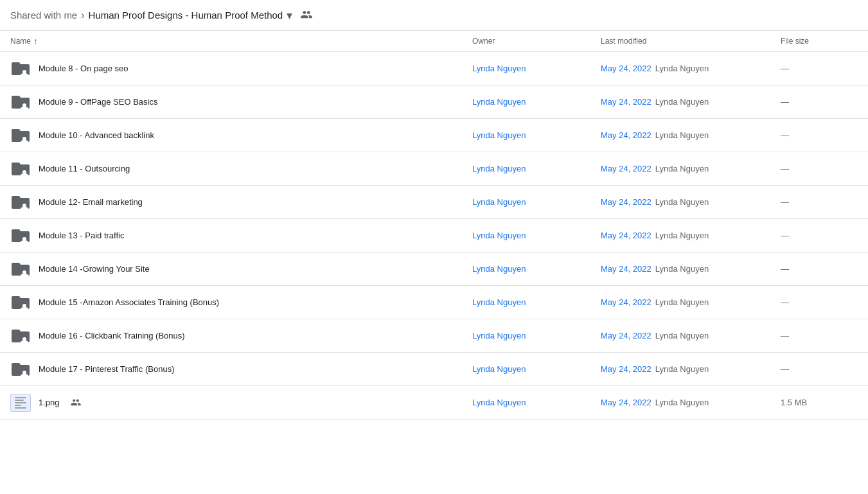  I want to click on shared-with-me-link: Shared with me, so click(44, 15).